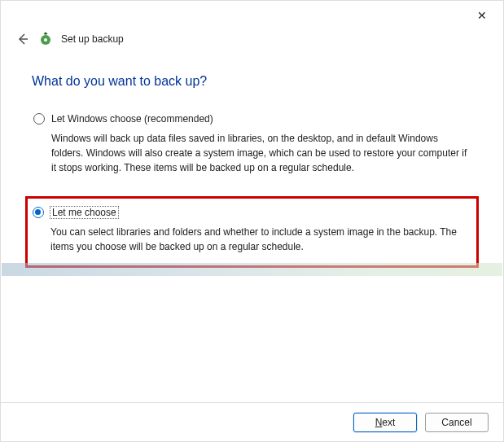  Describe the element at coordinates (252, 15) in the screenshot. I see `titlebar: ✕` at that location.